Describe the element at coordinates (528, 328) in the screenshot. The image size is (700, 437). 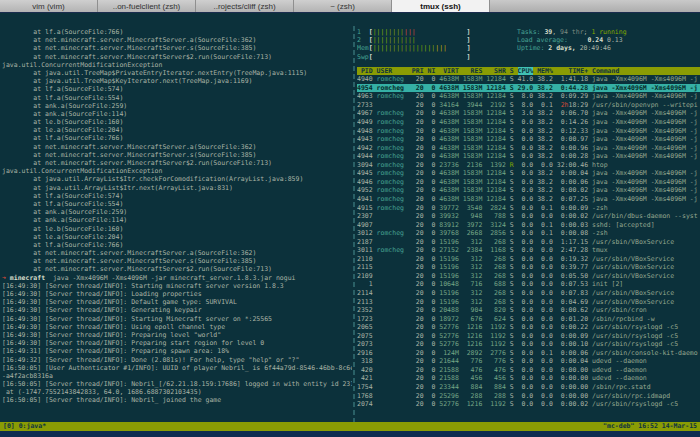
I see `process-row: 2065 20 0 52776 1216 1192 S 0.0 0.0 0:00…` at that location.